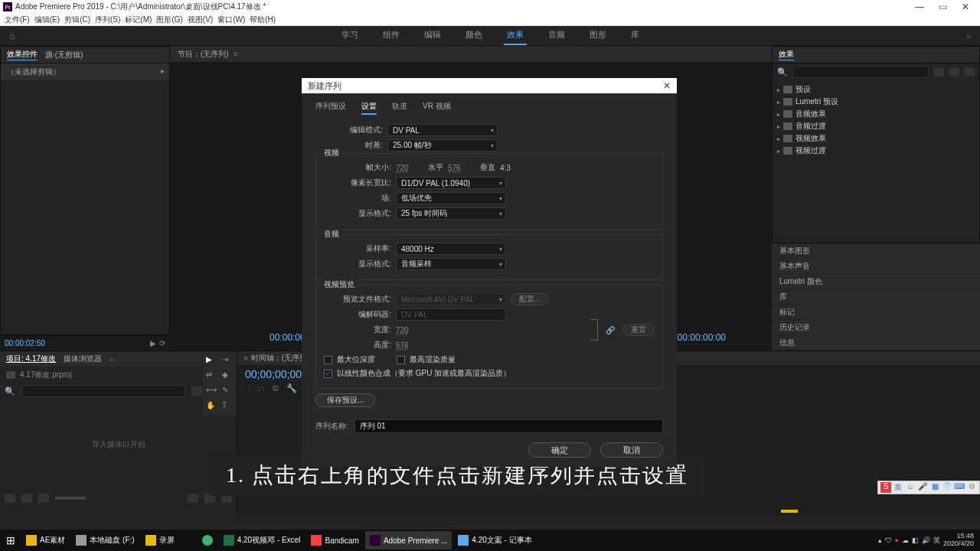  I want to click on panel-tab-effects: 效果, so click(786, 55).